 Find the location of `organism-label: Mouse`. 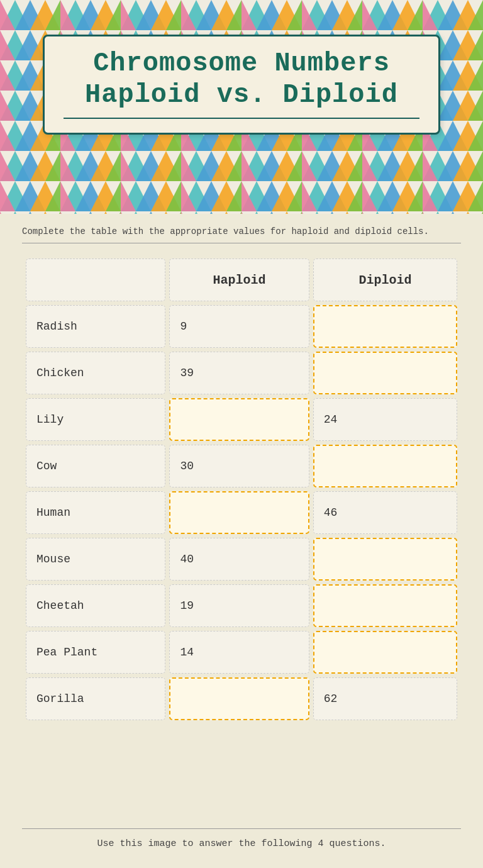

organism-label: Mouse is located at coordinates (96, 559).